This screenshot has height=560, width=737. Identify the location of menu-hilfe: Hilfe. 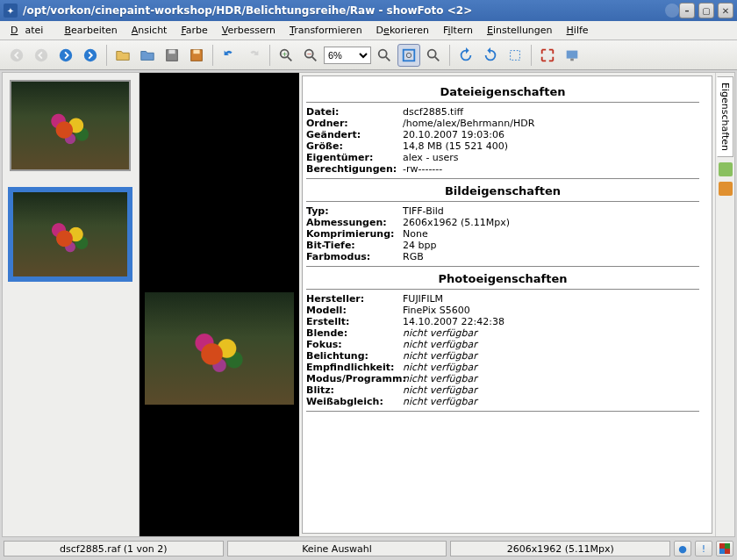
(577, 30).